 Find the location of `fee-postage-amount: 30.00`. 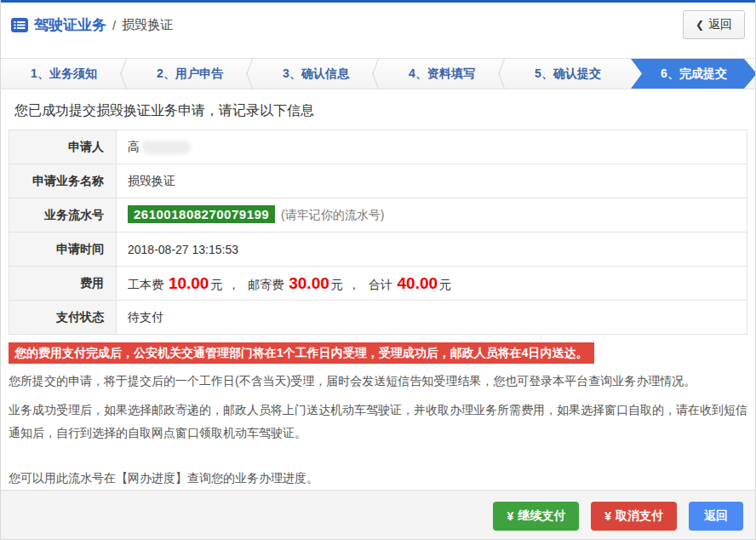

fee-postage-amount: 30.00 is located at coordinates (309, 283).